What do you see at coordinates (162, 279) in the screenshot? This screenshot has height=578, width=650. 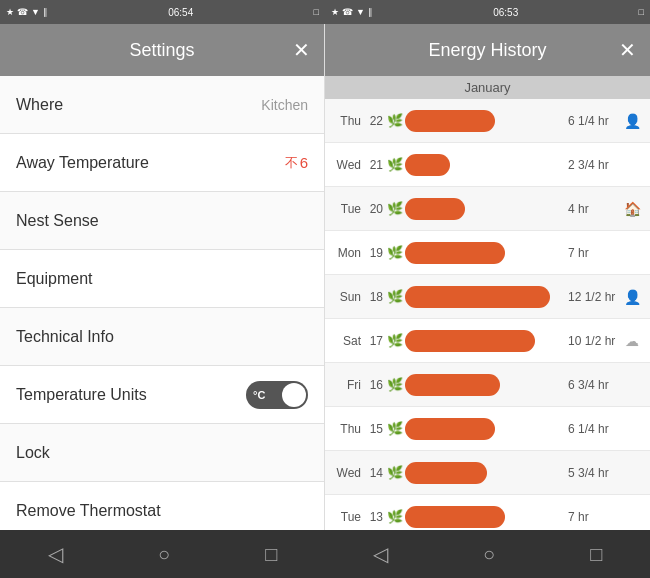 I see `settings-item-equipment: Equipment` at bounding box center [162, 279].